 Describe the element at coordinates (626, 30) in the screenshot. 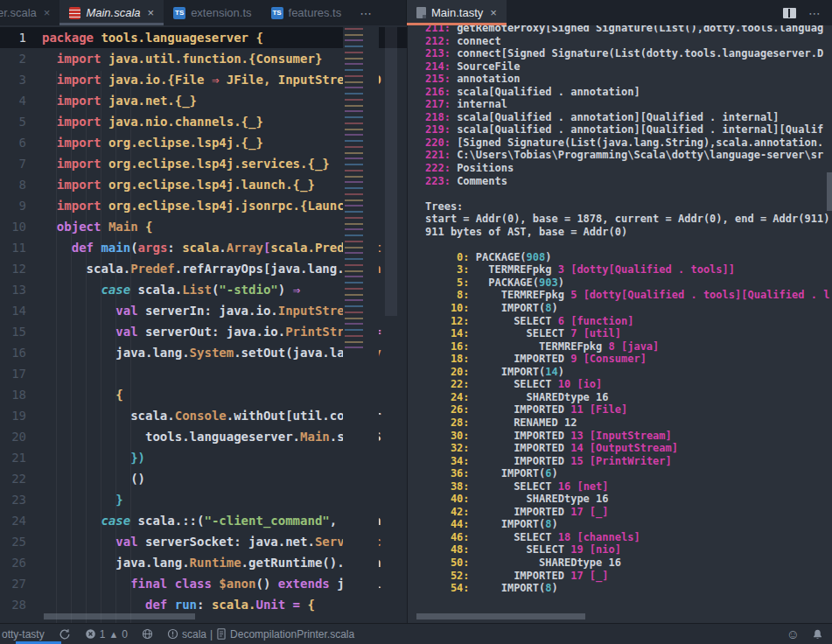

I see `tasty-line: 211: getRemoteProxy[Signed Signature(Lis…` at that location.